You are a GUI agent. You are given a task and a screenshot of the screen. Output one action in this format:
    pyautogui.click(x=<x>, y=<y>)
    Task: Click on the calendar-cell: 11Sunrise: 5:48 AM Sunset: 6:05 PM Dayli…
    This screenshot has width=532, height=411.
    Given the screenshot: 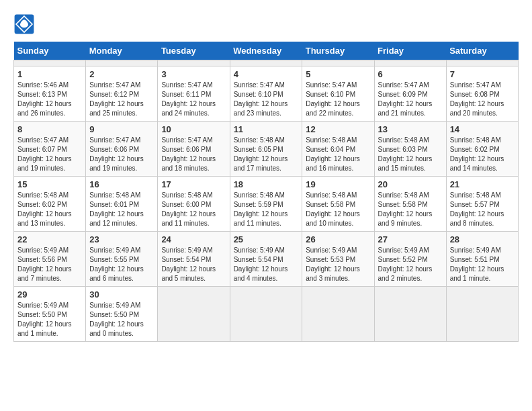 What is the action you would take?
    pyautogui.click(x=266, y=149)
    